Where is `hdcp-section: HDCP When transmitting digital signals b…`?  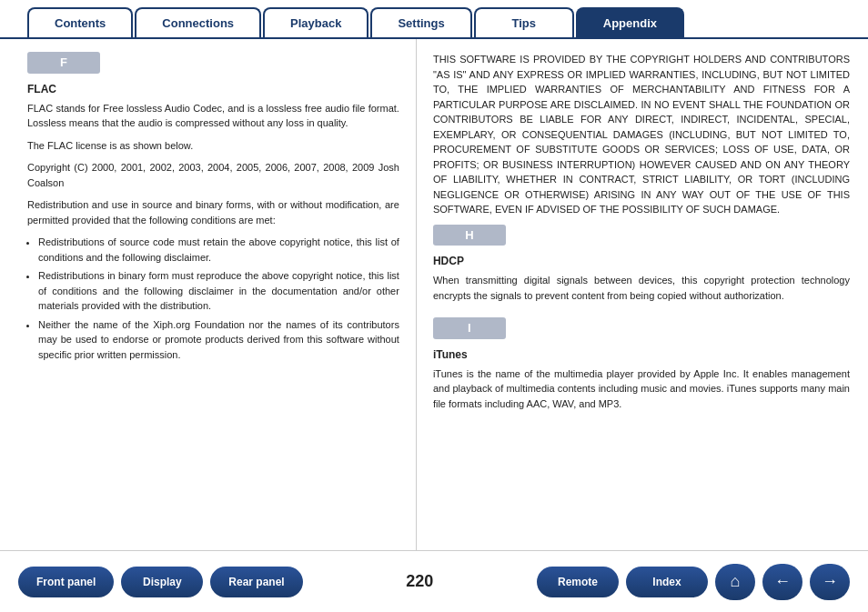
hdcp-section: HDCP When transmitting digital signals b… is located at coordinates (641, 278).